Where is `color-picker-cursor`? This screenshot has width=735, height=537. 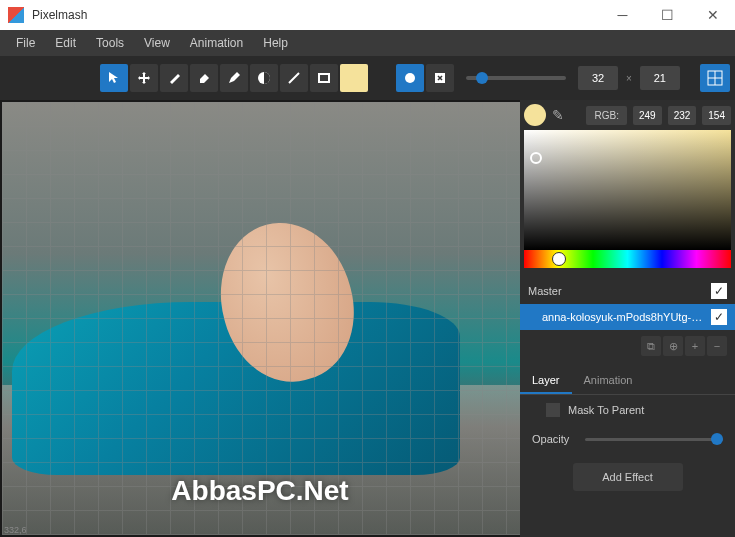
color-picker-cursor is located at coordinates (536, 158).